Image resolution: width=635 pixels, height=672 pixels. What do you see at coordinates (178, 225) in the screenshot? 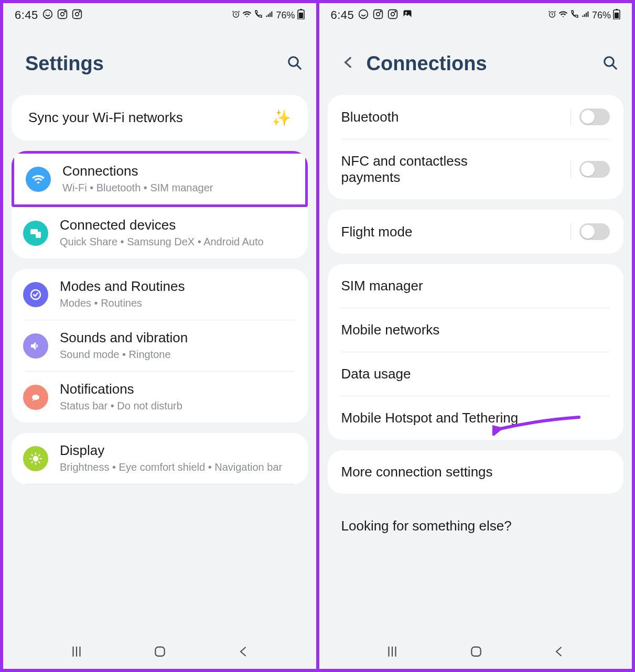
I see `item-label: Connected devices` at bounding box center [178, 225].